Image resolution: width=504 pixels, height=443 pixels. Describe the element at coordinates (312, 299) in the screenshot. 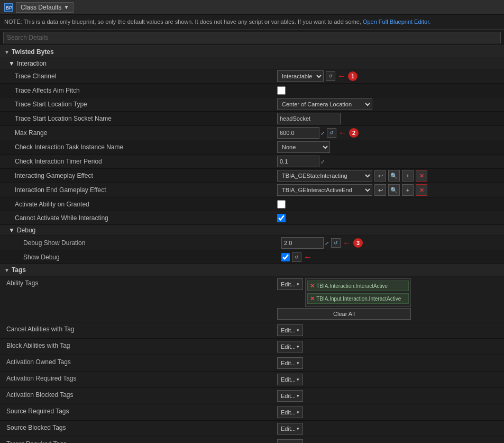

I see `ability-tag-chip-2-remove-button: ✕` at that location.